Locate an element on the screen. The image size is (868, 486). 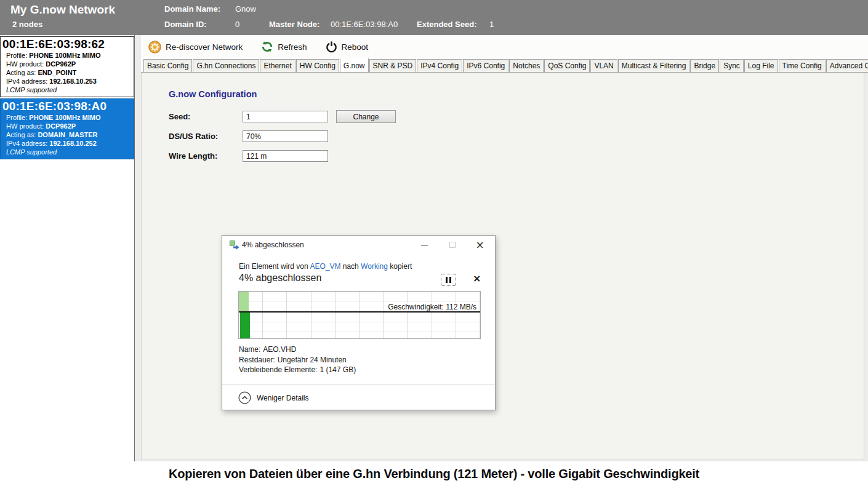
tab-notches: Notches is located at coordinates (526, 65).